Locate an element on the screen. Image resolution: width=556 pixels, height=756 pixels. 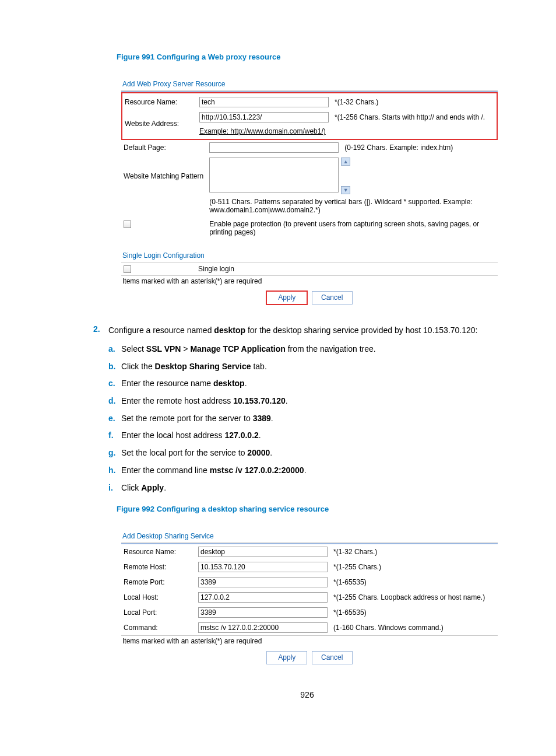
website-address-input is located at coordinates (264, 117).